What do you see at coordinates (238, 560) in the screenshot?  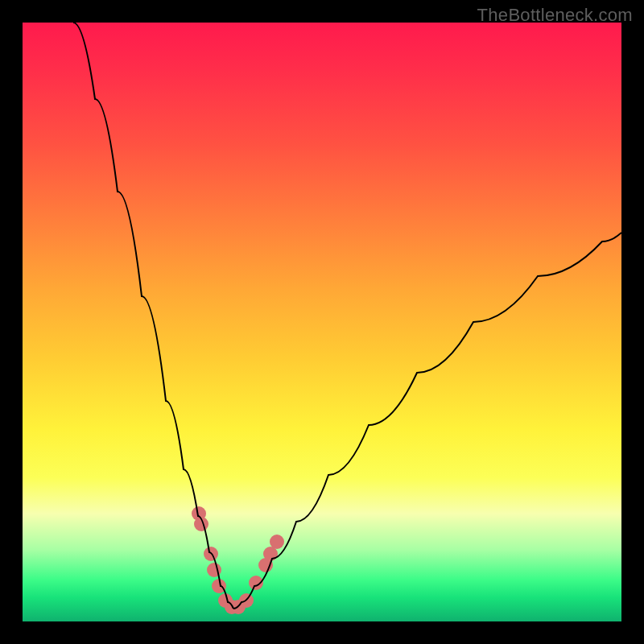 I see `trough-dots-group` at bounding box center [238, 560].